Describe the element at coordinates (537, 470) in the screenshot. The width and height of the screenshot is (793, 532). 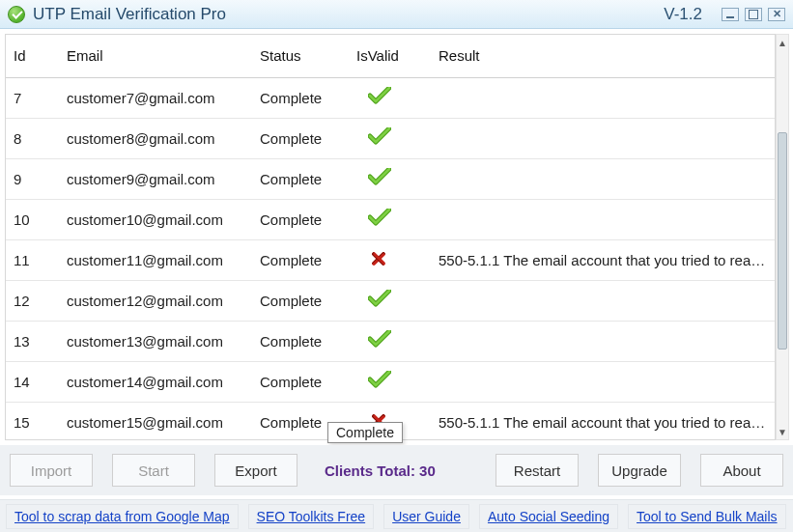
I see `restart-button: Restart` at that location.